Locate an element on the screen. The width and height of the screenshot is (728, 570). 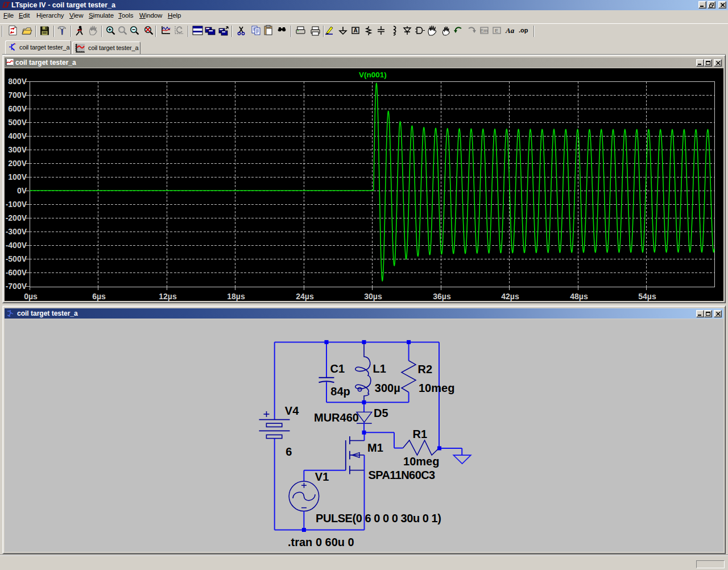
svg-text: 6 is located at coordinates (289, 452).